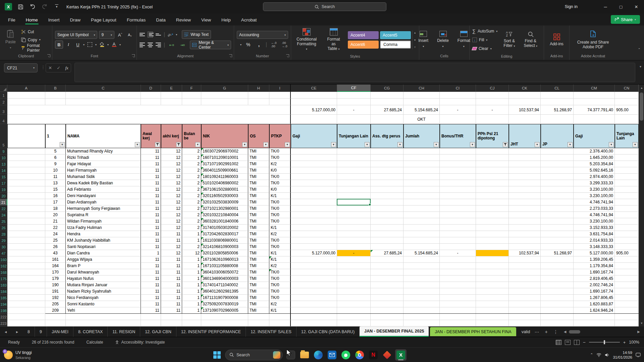  Describe the element at coordinates (56, 304) in the screenshot. I see `cell-no-194: 205` at that location.